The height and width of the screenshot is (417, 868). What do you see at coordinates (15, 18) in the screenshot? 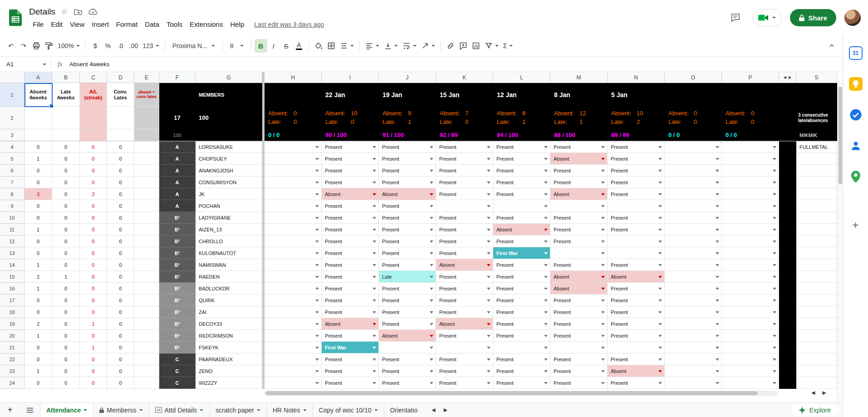
I see `sheets-logo` at bounding box center [15, 18].